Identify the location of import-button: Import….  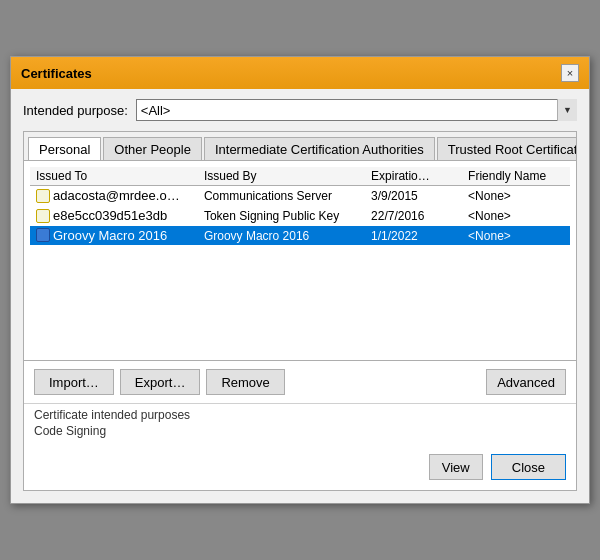
(74, 382).